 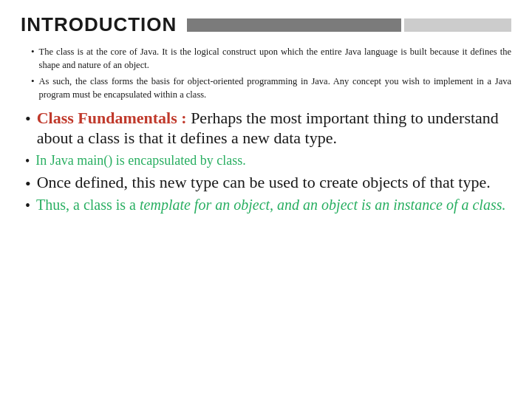 I want to click on thus-prefix: Thus, a class is a, so click(x=88, y=205).